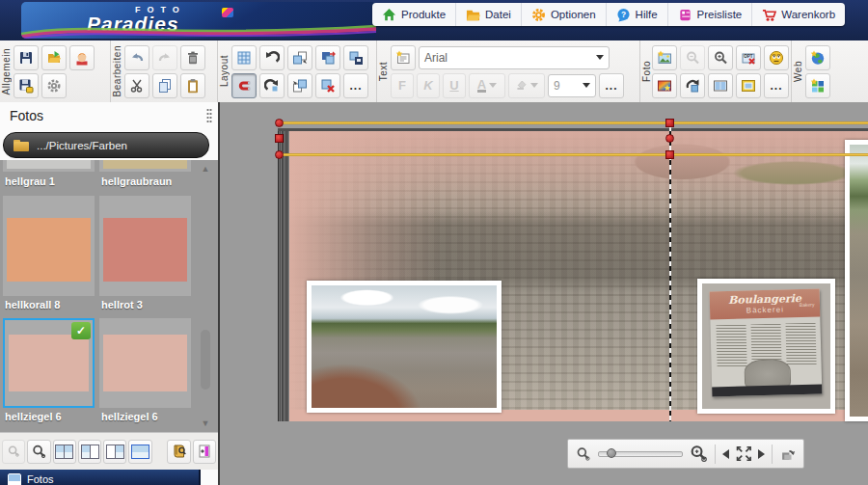 Image resolution: width=868 pixels, height=485 pixels. Describe the element at coordinates (90, 451) in the screenshot. I see `view-left-page-button` at that location.